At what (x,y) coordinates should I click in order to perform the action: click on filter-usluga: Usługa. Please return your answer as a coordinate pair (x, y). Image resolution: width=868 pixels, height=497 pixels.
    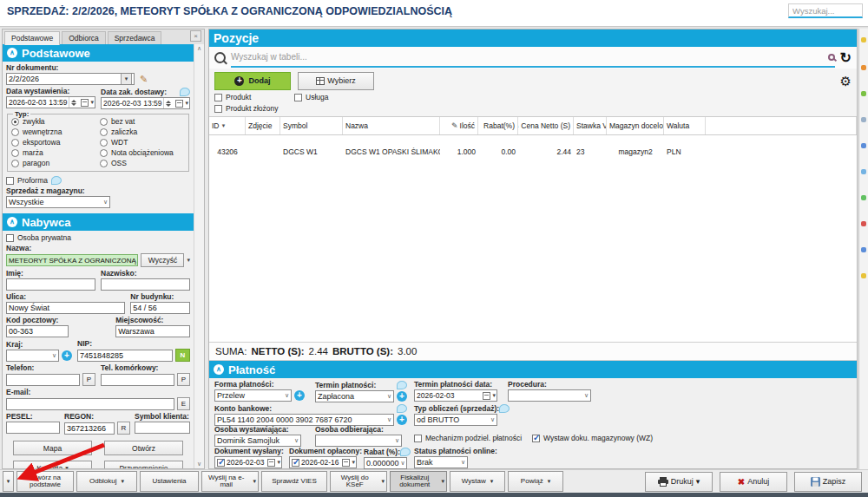
    Looking at the image, I should click on (573, 97).